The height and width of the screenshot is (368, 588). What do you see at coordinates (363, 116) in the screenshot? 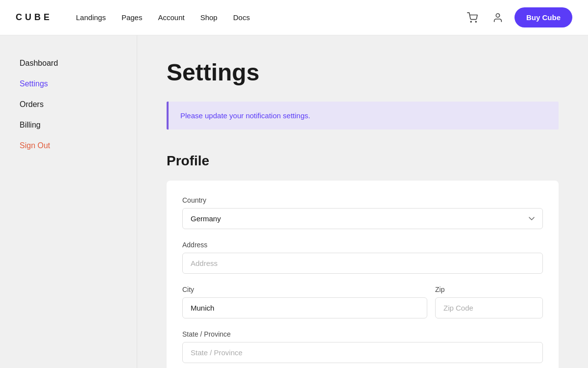
I see `notification-banner: Please update your notification settings…` at bounding box center [363, 116].